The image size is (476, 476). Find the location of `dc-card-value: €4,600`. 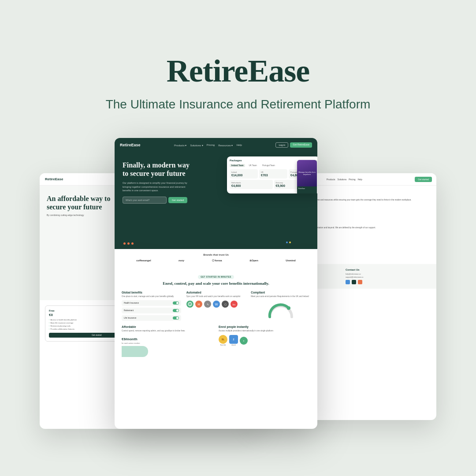

dc-card-value: €4,600 is located at coordinates (251, 186).